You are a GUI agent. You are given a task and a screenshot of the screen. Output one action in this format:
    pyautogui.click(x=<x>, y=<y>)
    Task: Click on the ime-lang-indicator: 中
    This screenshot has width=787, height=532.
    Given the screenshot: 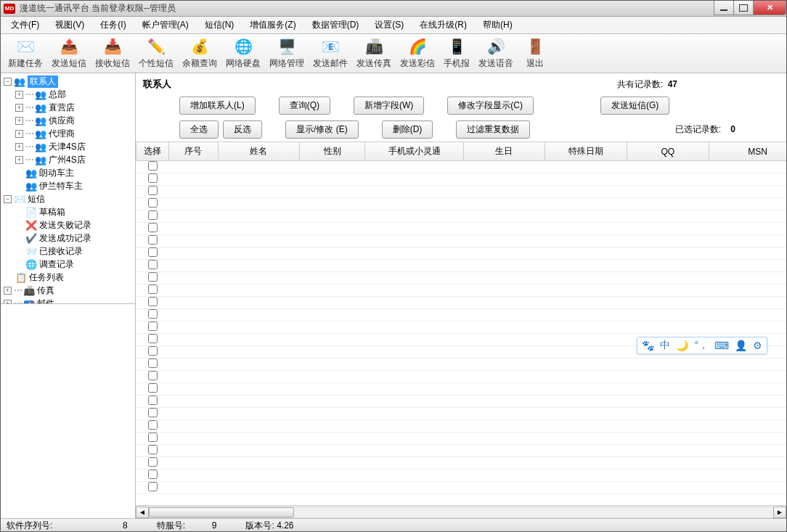 What is the action you would take?
    pyautogui.click(x=665, y=345)
    